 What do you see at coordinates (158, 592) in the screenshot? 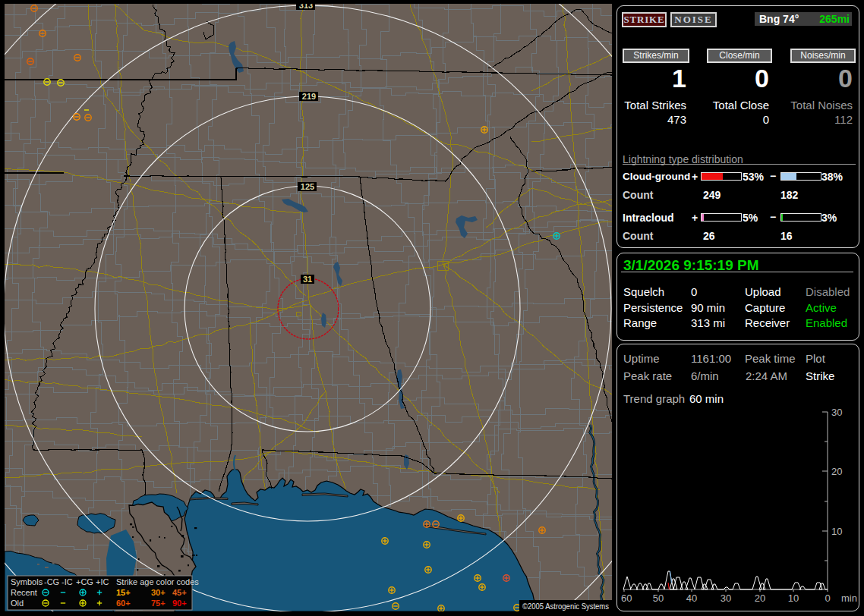
I see `svg-text: 30+` at bounding box center [158, 592].